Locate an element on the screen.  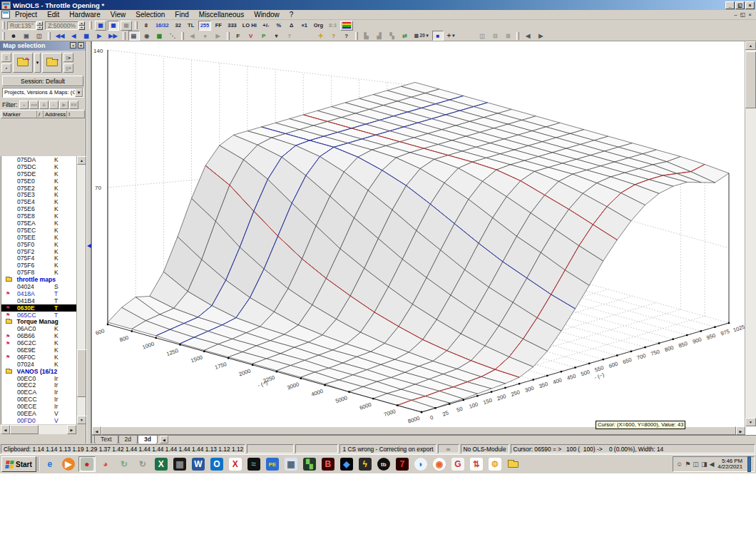
user-icon-button: ☻ is located at coordinates (14, 36).